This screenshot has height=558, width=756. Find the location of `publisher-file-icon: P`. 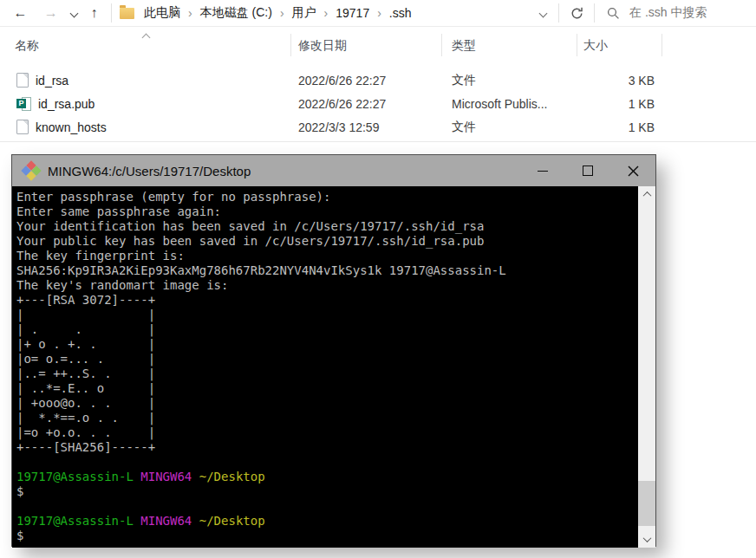

publisher-file-icon: P is located at coordinates (24, 104).